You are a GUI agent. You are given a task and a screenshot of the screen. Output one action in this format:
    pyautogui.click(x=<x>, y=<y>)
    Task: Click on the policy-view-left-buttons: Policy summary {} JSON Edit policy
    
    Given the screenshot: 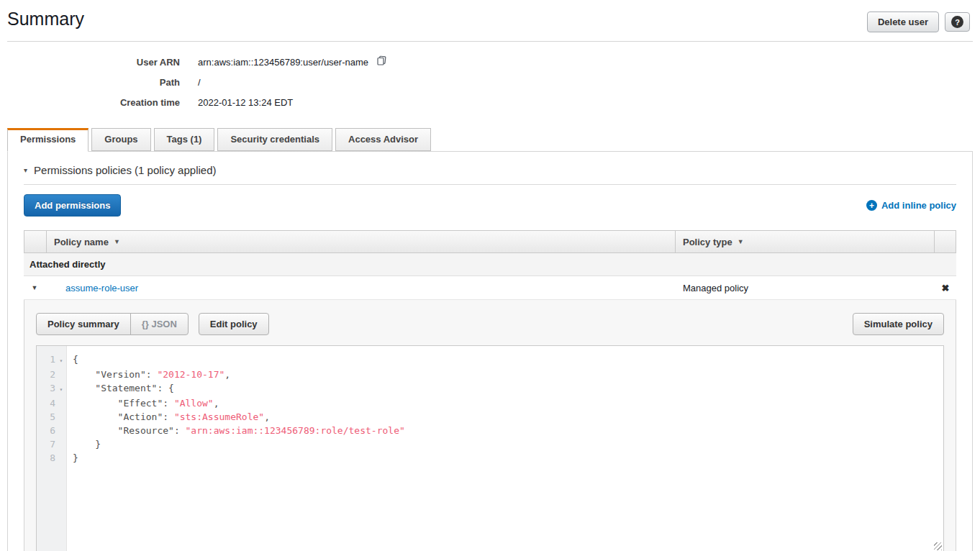 What is the action you would take?
    pyautogui.click(x=153, y=324)
    